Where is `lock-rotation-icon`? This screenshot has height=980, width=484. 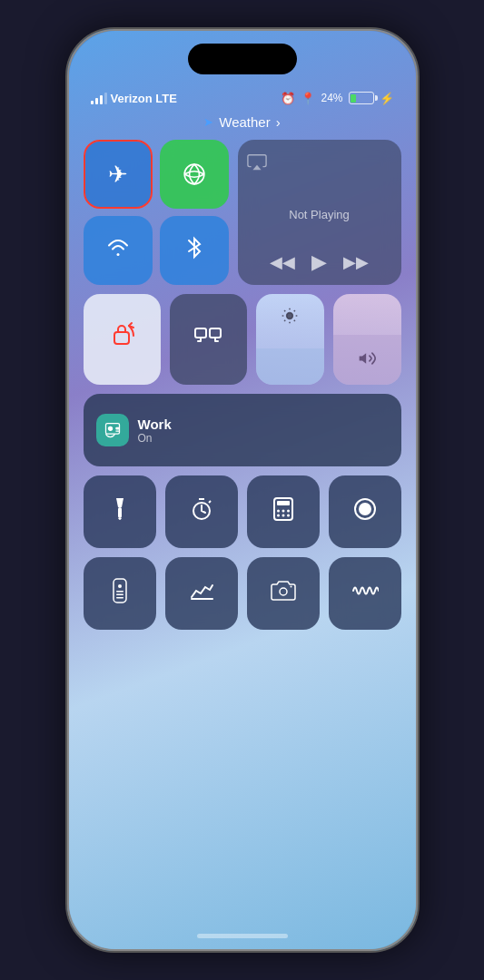
lock-rotation-icon is located at coordinates (122, 339).